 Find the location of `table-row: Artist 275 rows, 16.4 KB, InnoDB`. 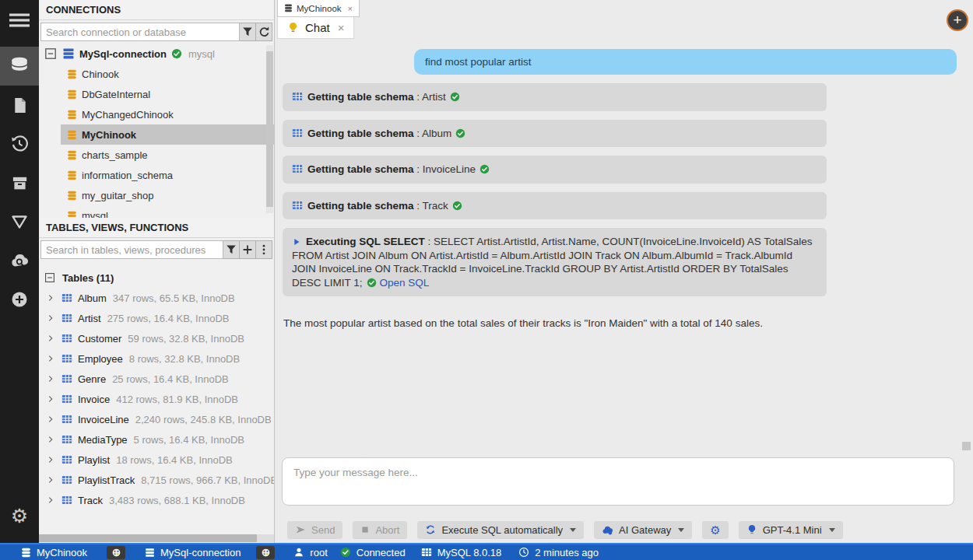

table-row: Artist 275 rows, 16.4 KB, InnoDB is located at coordinates (156, 318).